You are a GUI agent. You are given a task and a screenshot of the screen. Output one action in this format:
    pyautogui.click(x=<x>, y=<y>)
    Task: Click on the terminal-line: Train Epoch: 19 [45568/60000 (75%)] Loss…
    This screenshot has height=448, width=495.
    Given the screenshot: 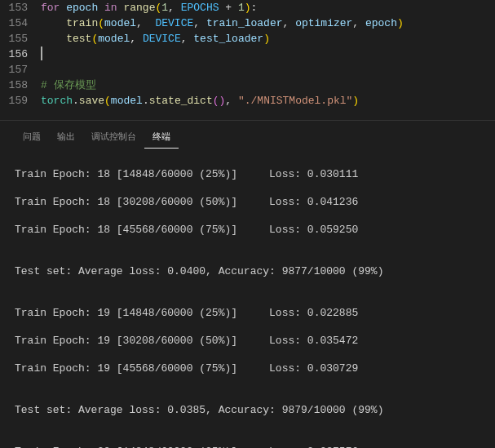 What is the action you would take?
    pyautogui.click(x=254, y=369)
    